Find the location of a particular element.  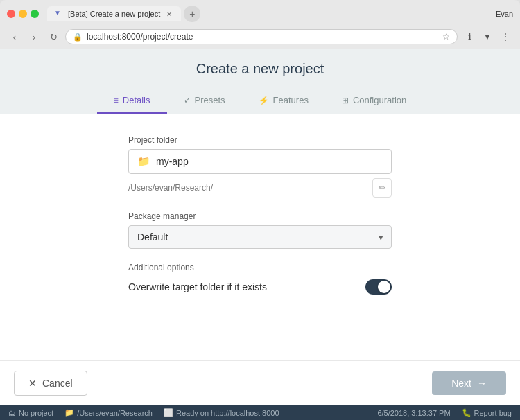

tab-features: ⚡ Features is located at coordinates (284, 101).